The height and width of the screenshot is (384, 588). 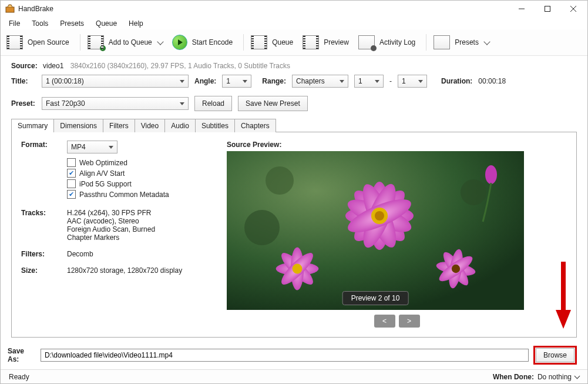 What do you see at coordinates (294, 353) in the screenshot?
I see `save-as-row: Save As: Browse` at bounding box center [294, 353].